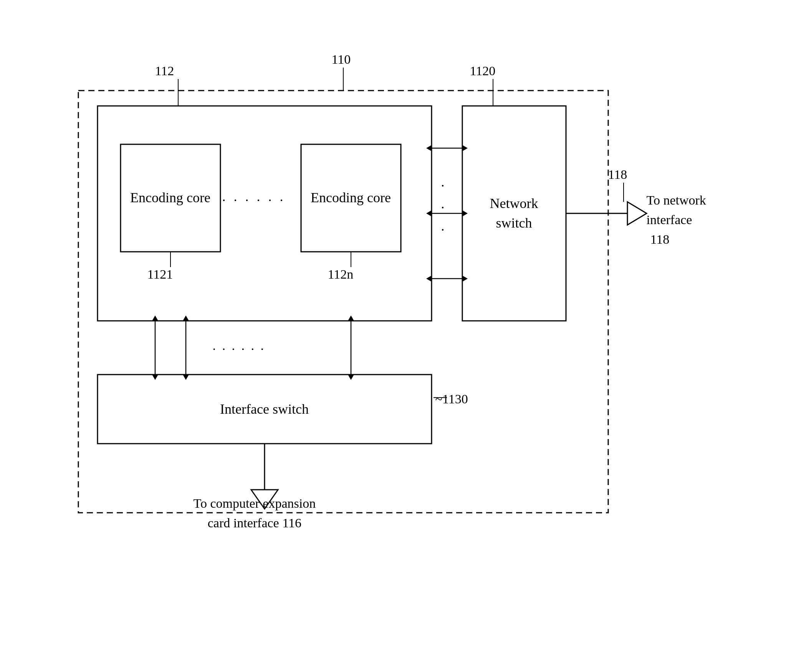 The width and height of the screenshot is (786, 672). Describe the element at coordinates (443, 208) in the screenshot. I see `ellipsis-vertical: ···` at that location.